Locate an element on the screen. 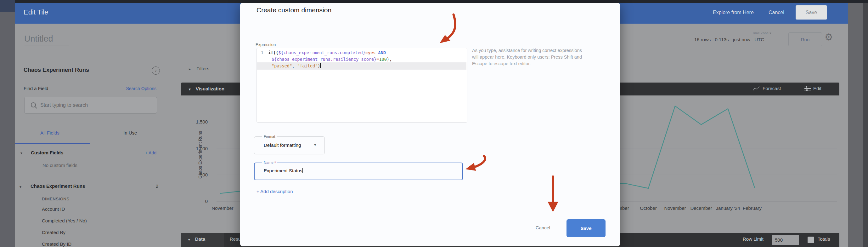  query-status-text: 16 rows · 0.113s · just now · UTC is located at coordinates (703, 39).